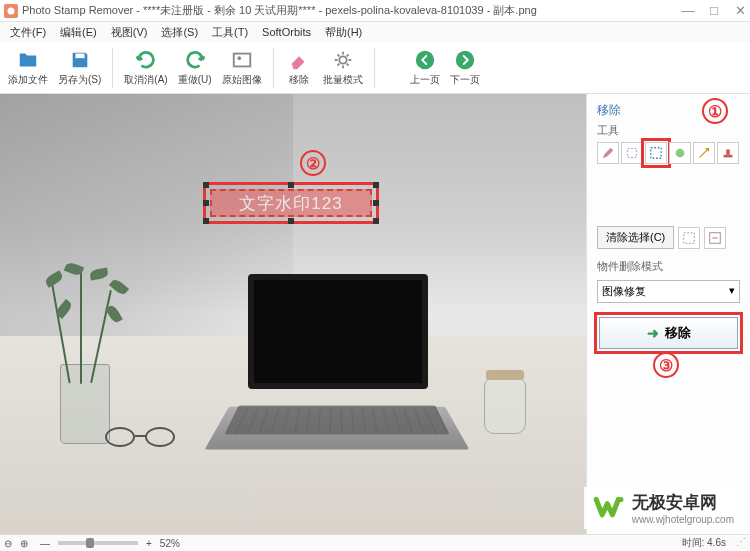 The height and width of the screenshot is (551, 750). What do you see at coordinates (715, 238) in the screenshot?
I see `reselect-button` at bounding box center [715, 238].